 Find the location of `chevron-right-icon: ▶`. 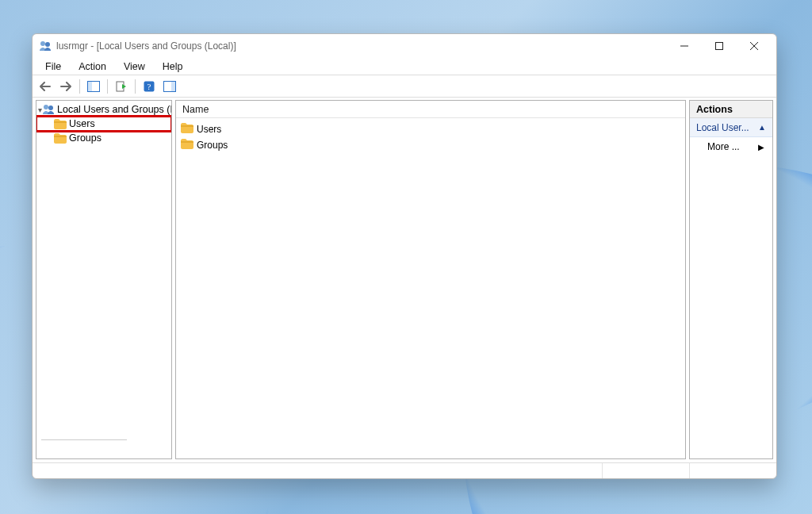

chevron-right-icon: ▶ is located at coordinates (761, 148).